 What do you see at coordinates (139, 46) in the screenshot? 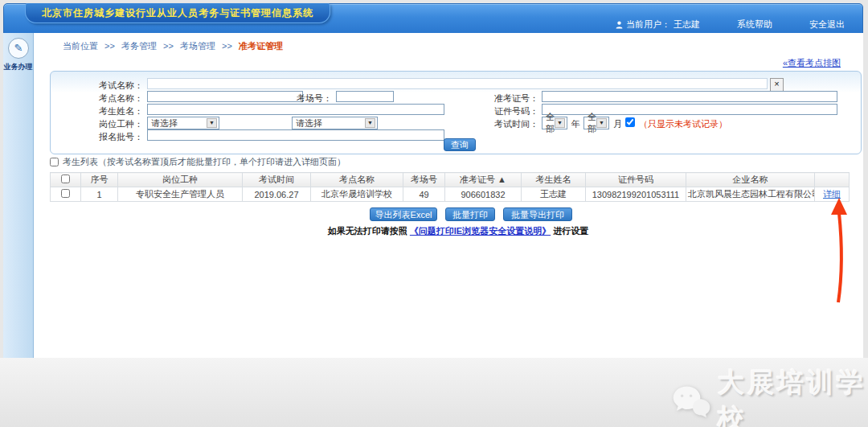
I see `breadcrumb-item-exam-affairs: 考务管理` at bounding box center [139, 46].